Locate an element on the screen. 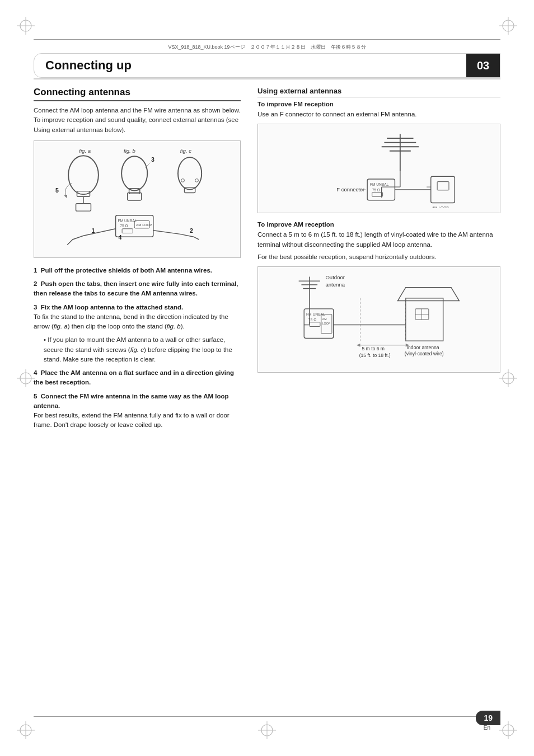 This screenshot has width=534, height=756. fm-antenna-diagram: FM UNBAL 75 Ω AM LOOP F connector is located at coordinates (379, 168).